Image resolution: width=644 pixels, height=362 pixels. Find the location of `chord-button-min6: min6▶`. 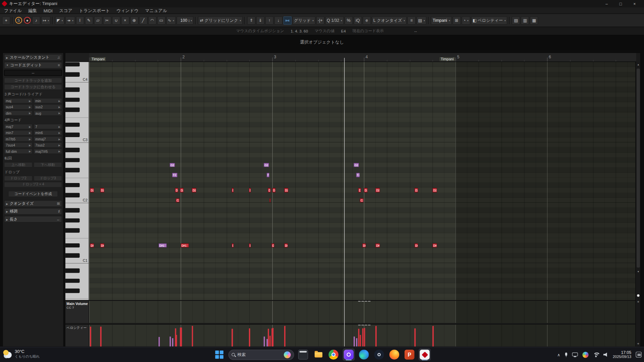

chord-button-min6: min6▶ is located at coordinates (48, 133).